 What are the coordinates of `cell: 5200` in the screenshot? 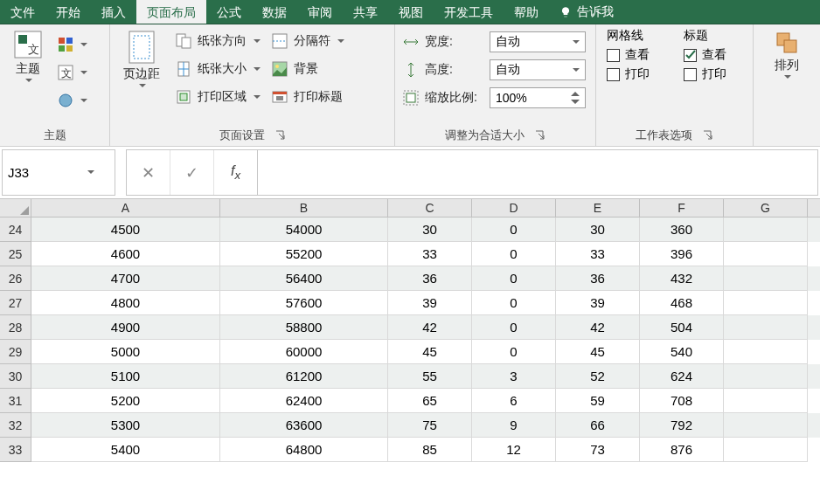 It's located at (126, 401).